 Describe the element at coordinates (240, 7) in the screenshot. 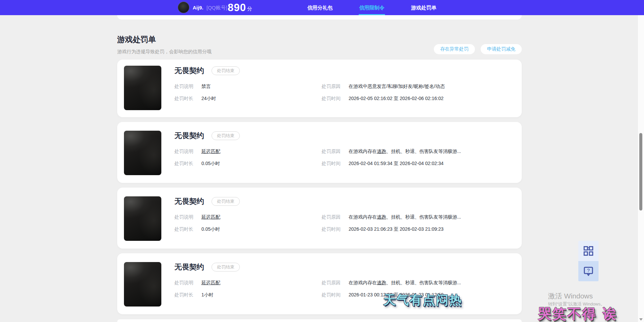

I see `credit-score: 890 分` at that location.